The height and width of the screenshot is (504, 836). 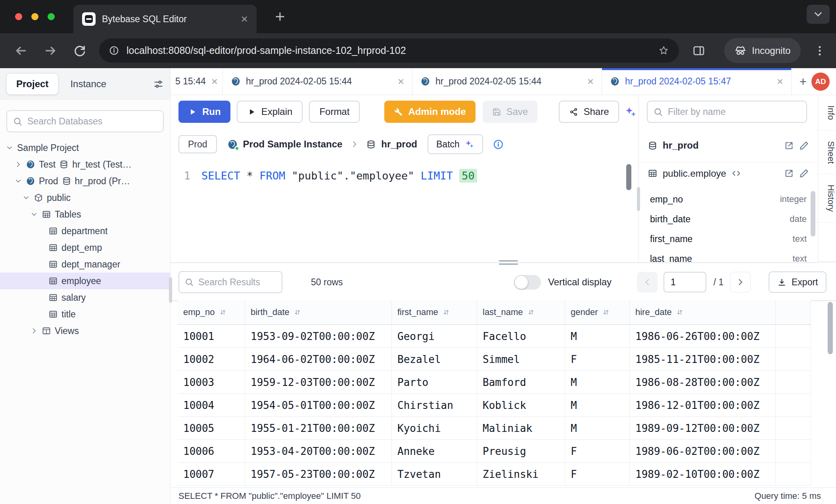 What do you see at coordinates (85, 148) in the screenshot?
I see `tree-item-sample-project: Sample Project` at bounding box center [85, 148].